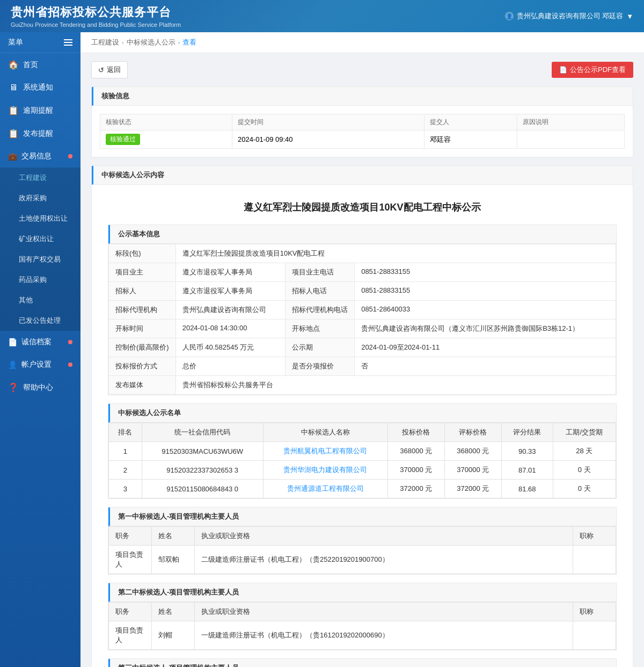  What do you see at coordinates (13, 133) in the screenshot?
I see `publish-icon: 📋` at bounding box center [13, 133].